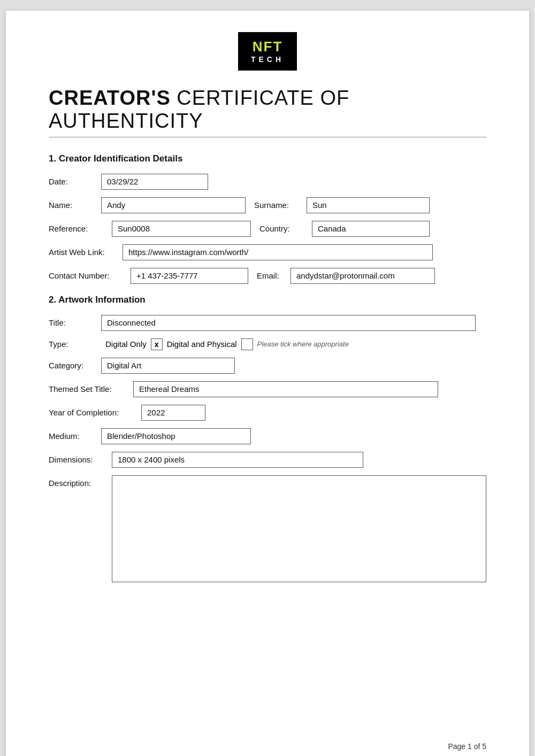 This screenshot has height=756, width=535. What do you see at coordinates (157, 344) in the screenshot?
I see `checkbox-tick: x` at bounding box center [157, 344].